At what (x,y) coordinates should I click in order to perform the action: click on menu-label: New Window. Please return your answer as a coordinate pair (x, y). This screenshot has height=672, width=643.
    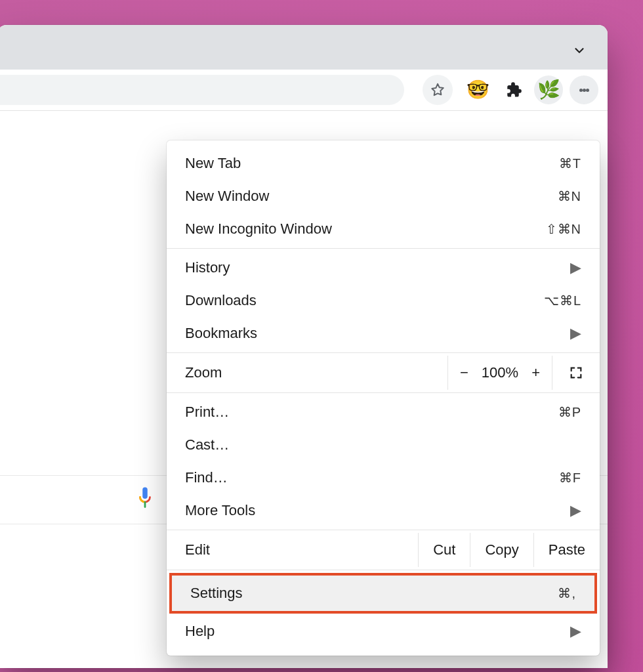
    Looking at the image, I should click on (227, 196).